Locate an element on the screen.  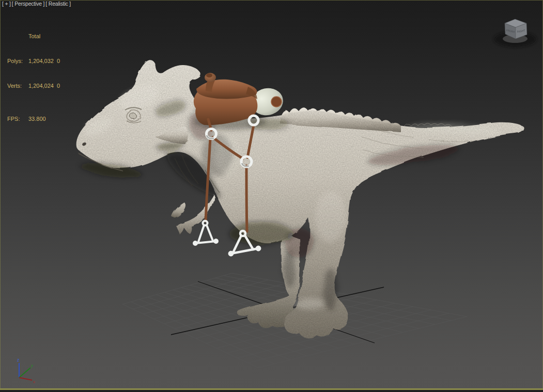
stats-fps-row: FPS:33.800 is located at coordinates (34, 119).